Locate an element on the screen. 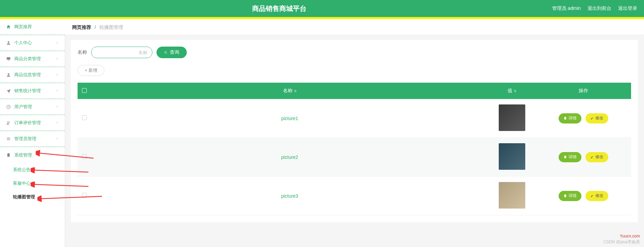 The height and width of the screenshot is (247, 644). sidebar-item-reviews: 订单评价管理 is located at coordinates (32, 123).